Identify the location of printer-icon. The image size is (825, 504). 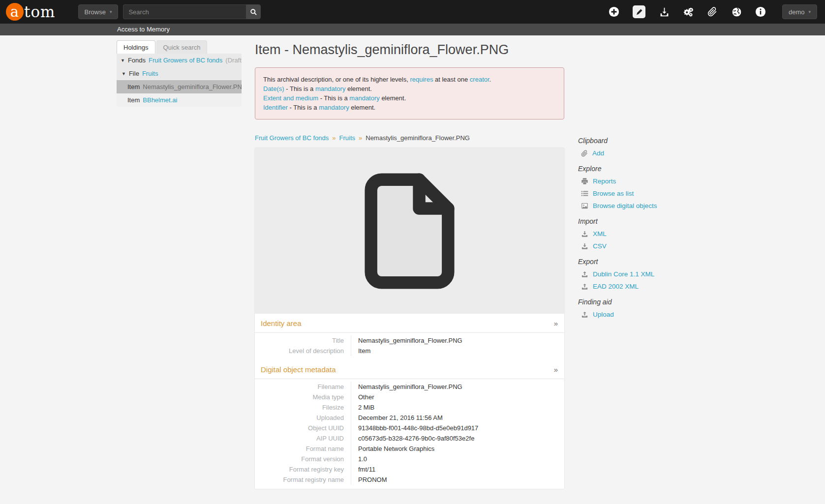
(584, 181).